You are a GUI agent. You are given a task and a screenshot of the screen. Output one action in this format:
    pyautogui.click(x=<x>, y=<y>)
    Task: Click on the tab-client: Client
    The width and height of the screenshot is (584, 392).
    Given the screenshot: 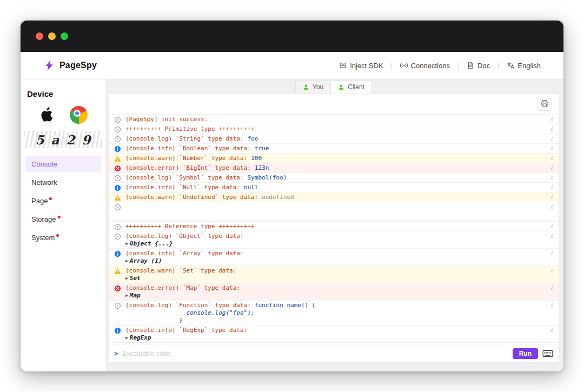 What is the action you would take?
    pyautogui.click(x=351, y=88)
    